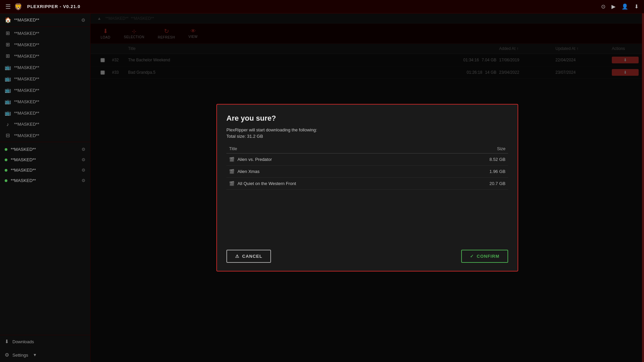 The image size is (644, 362). What do you see at coordinates (367, 136) in the screenshot?
I see `modal-total: Total size: 31.2 GB` at bounding box center [367, 136].